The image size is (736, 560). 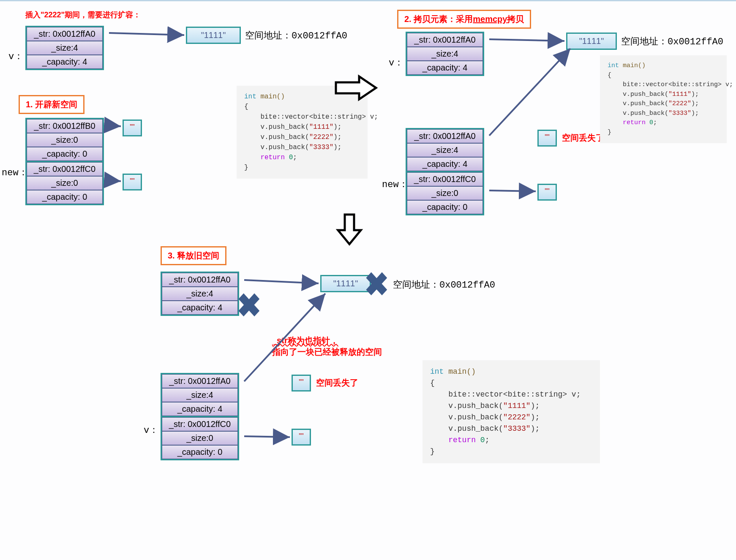 I want to click on panel3-table-c2: _str: 0x0012ffC0 _size:0 _capacity: 0, so click(x=200, y=438).